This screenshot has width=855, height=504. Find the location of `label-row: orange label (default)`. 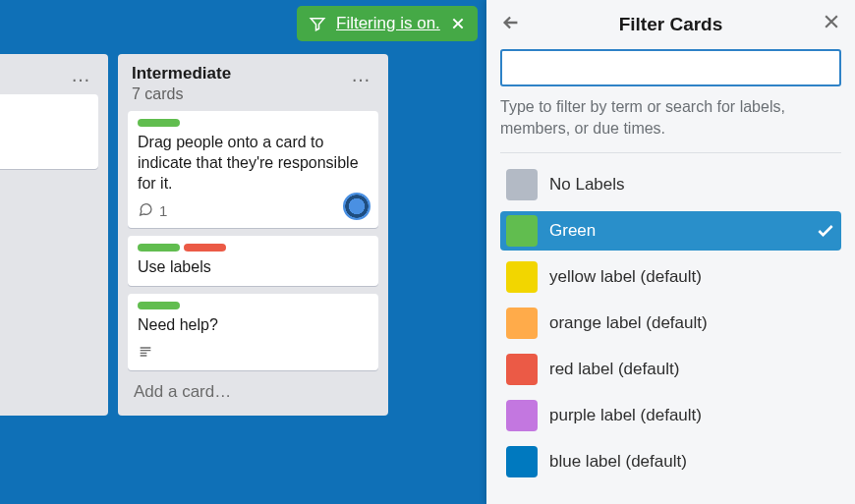

label-row: orange label (default) is located at coordinates (670, 323).